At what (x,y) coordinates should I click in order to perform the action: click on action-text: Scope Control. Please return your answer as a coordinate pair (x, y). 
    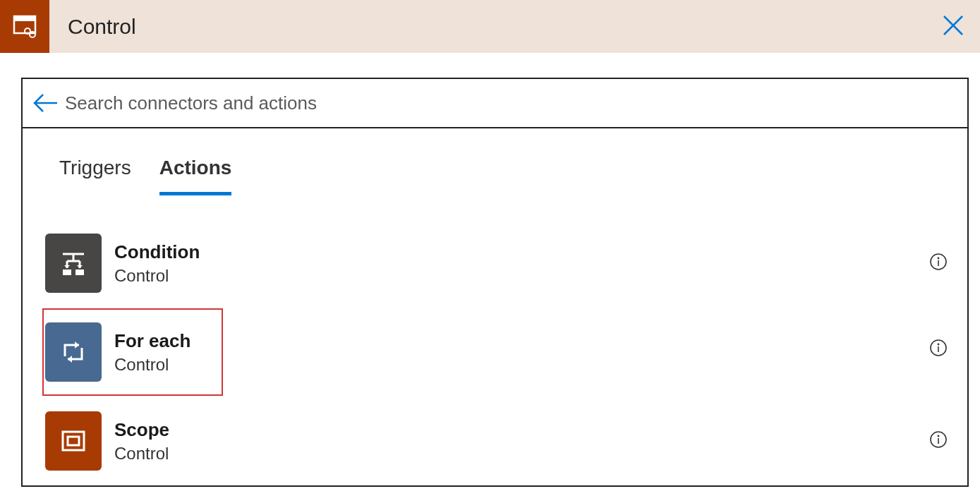
    Looking at the image, I should click on (142, 442).